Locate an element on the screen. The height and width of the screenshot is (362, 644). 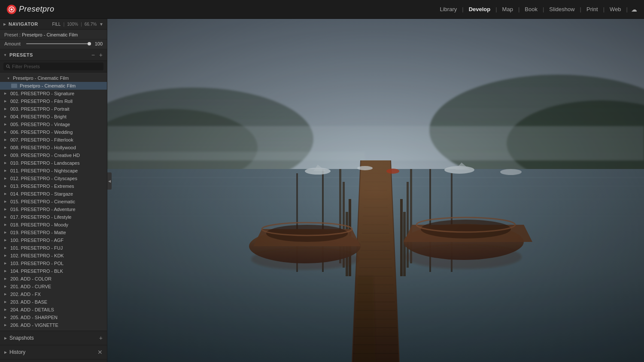
nav-slideshow: Slideshow is located at coordinates (562, 9).